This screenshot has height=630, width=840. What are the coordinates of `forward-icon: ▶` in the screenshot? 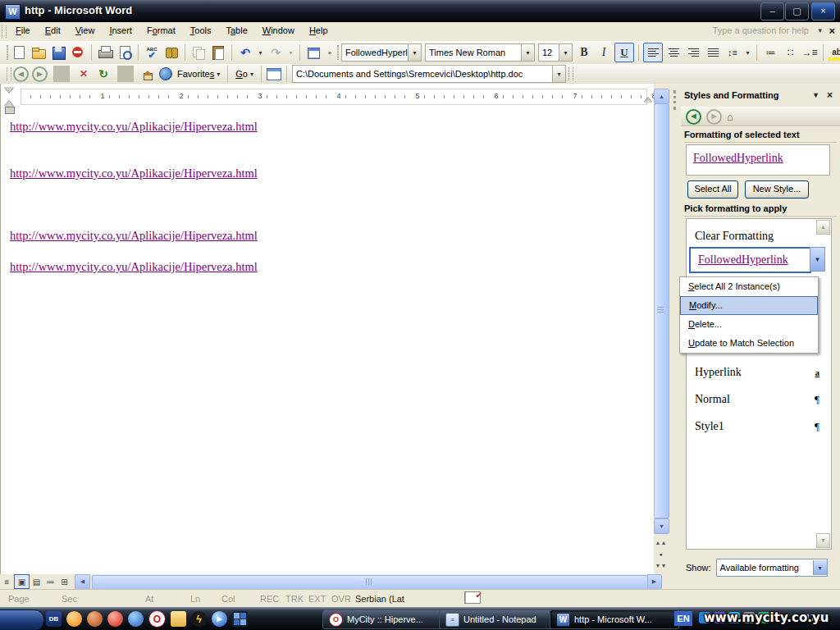 It's located at (39, 74).